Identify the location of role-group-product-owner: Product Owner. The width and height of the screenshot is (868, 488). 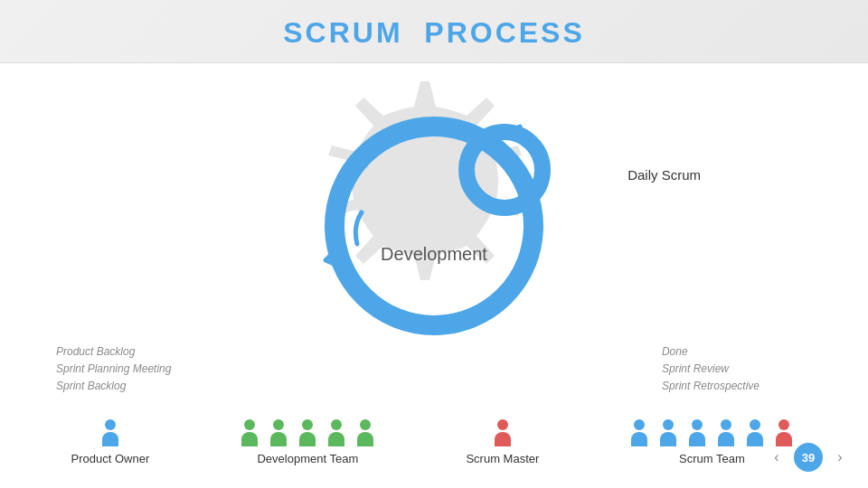
(110, 443).